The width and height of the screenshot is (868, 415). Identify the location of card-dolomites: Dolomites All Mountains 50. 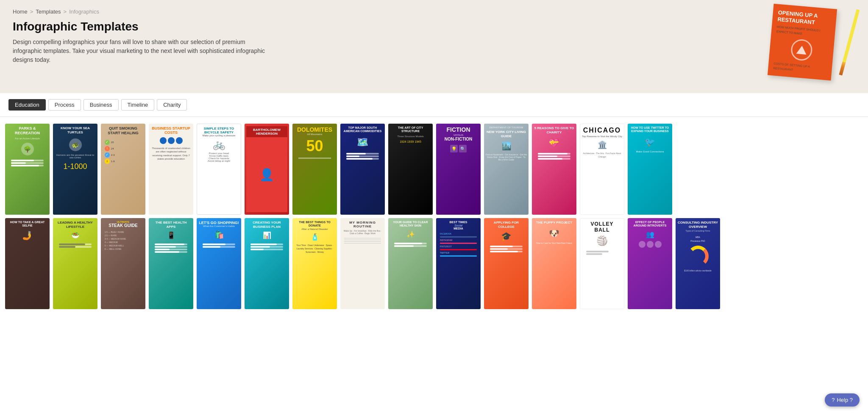
(314, 169).